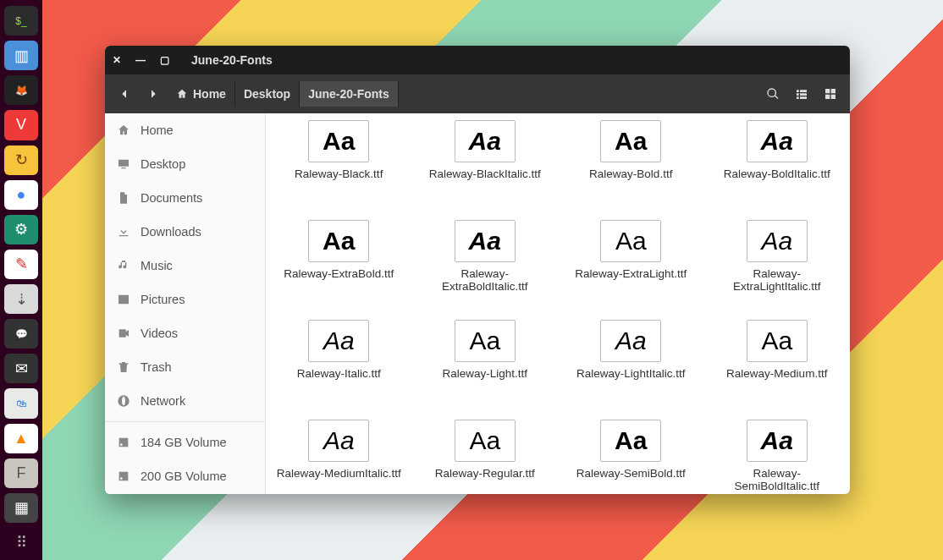 This screenshot has width=943, height=560. I want to click on launcher-files: ▥, so click(21, 56).